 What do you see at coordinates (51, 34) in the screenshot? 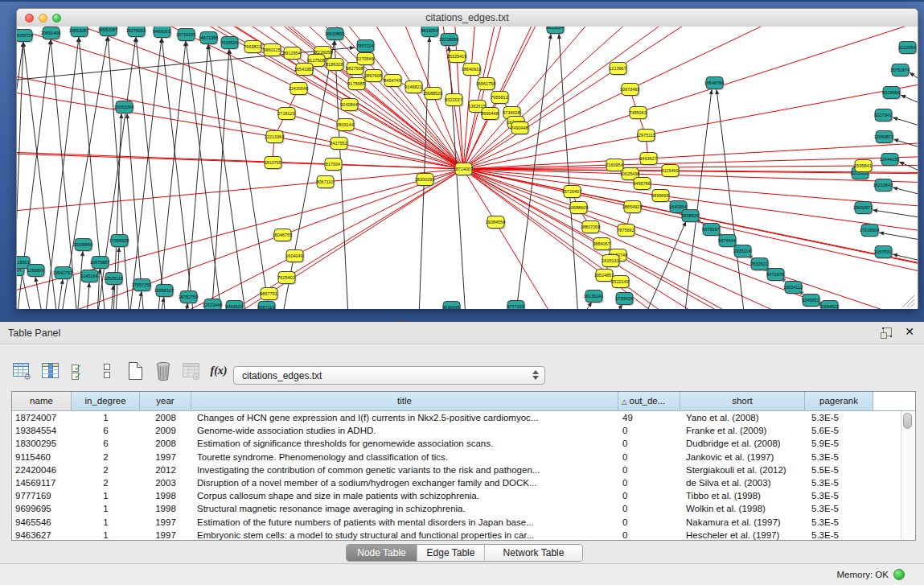
I see `graph-node: 20691406` at bounding box center [51, 34].